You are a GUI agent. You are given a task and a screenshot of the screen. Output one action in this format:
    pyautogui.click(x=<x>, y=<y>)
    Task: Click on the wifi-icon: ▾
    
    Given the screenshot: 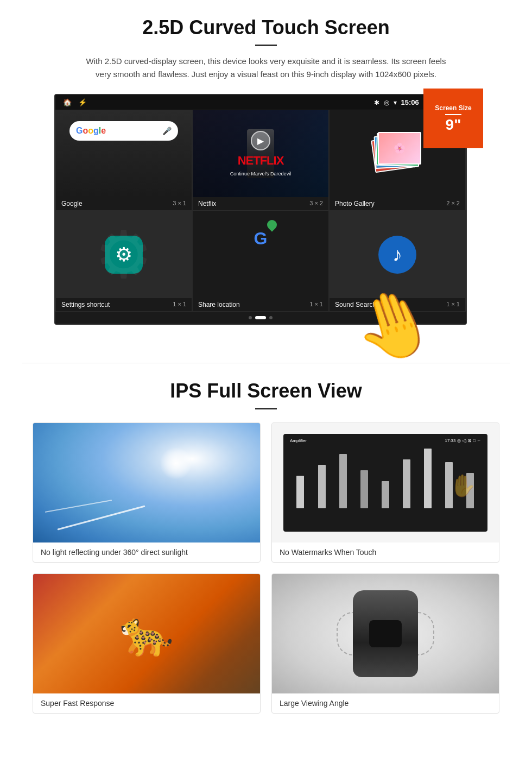 What is the action you would take?
    pyautogui.click(x=395, y=103)
    